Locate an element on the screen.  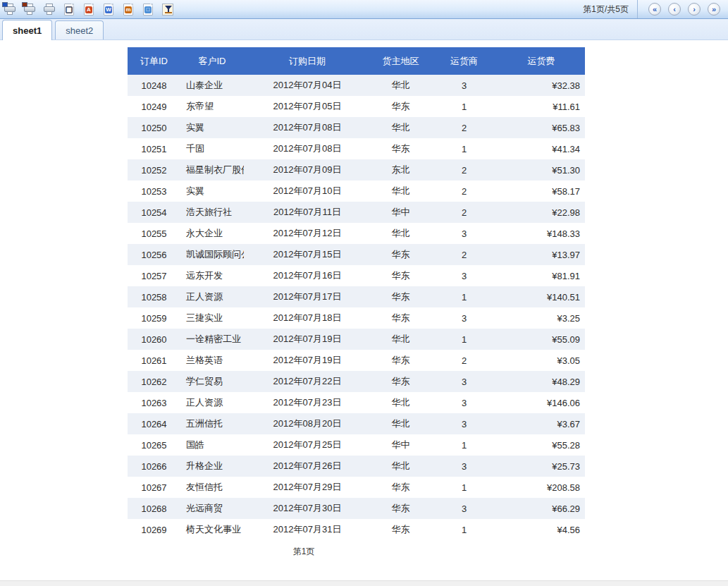
export-excel-button: m is located at coordinates (128, 10).